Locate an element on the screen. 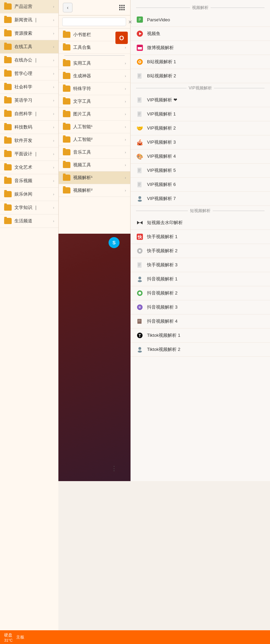 The height and width of the screenshot is (644, 270). skype-icon: S is located at coordinates (114, 243).